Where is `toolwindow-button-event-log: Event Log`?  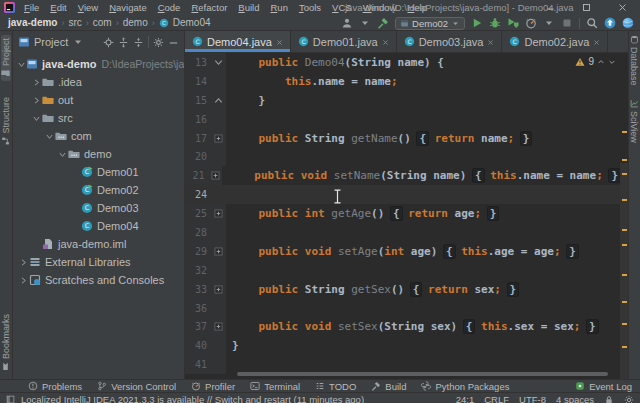
toolwindow-button-event-log: Event Log is located at coordinates (604, 386).